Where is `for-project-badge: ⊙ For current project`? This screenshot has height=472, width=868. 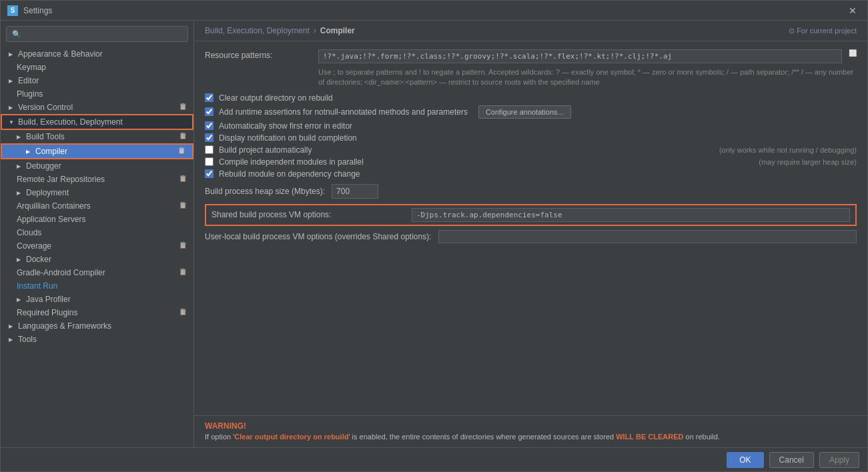 for-project-badge: ⊙ For current project is located at coordinates (823, 31).